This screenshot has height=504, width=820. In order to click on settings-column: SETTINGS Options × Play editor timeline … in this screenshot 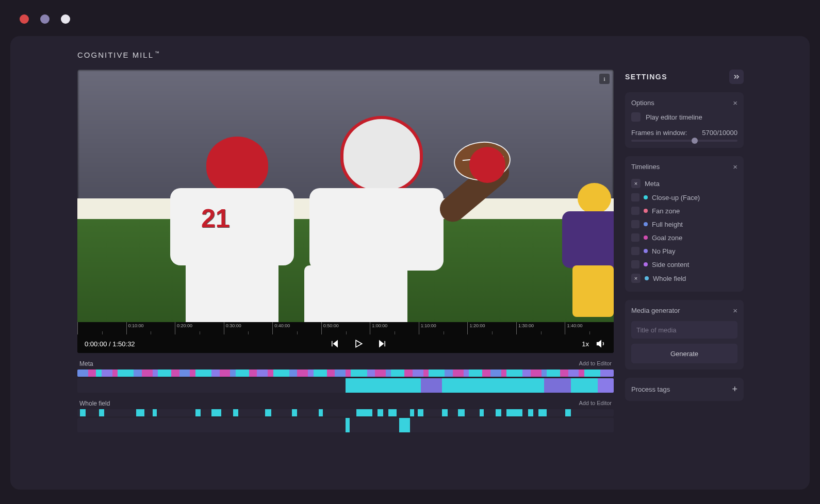, I will do `click(684, 273)`.